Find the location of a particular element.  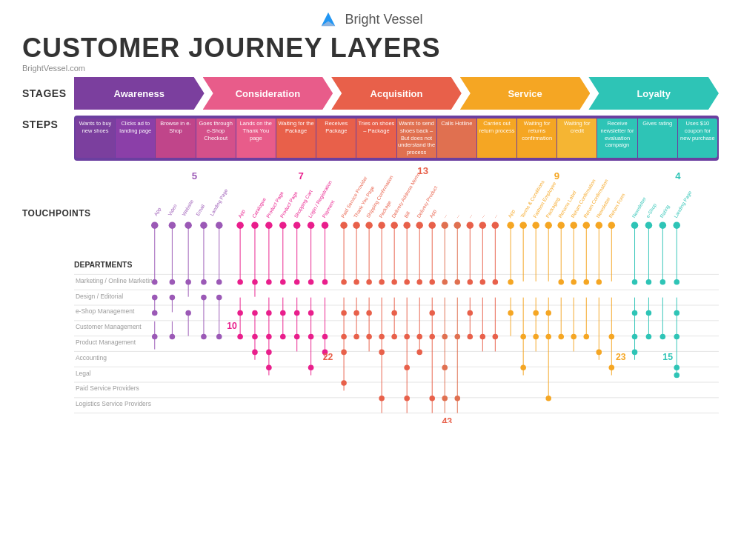

stages-container: Awareness Consideration Acquisition Serv… is located at coordinates (396, 93).